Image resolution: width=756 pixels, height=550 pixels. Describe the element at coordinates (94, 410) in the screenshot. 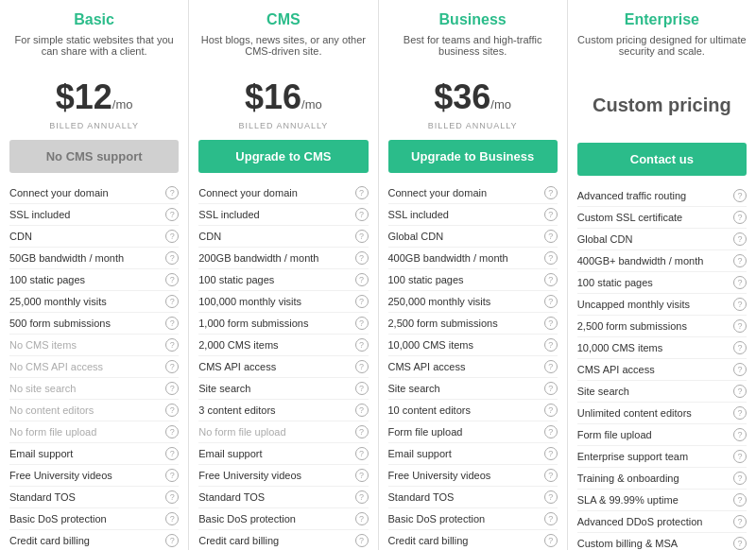

I see `list-item: No content editors?` at that location.